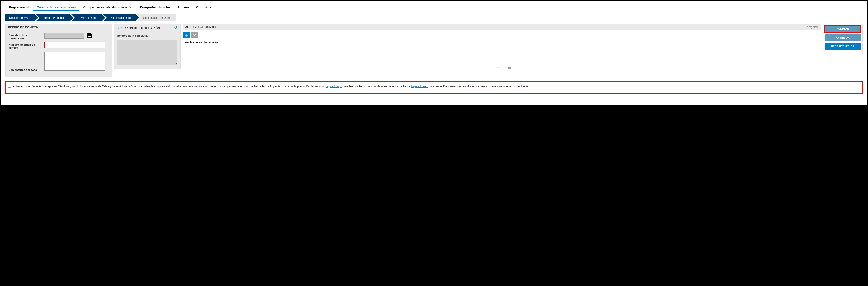 Image resolution: width=868 pixels, height=286 pixels. Describe the element at coordinates (499, 68) in the screenshot. I see `pager-prev-icon: ◀◀` at that location.